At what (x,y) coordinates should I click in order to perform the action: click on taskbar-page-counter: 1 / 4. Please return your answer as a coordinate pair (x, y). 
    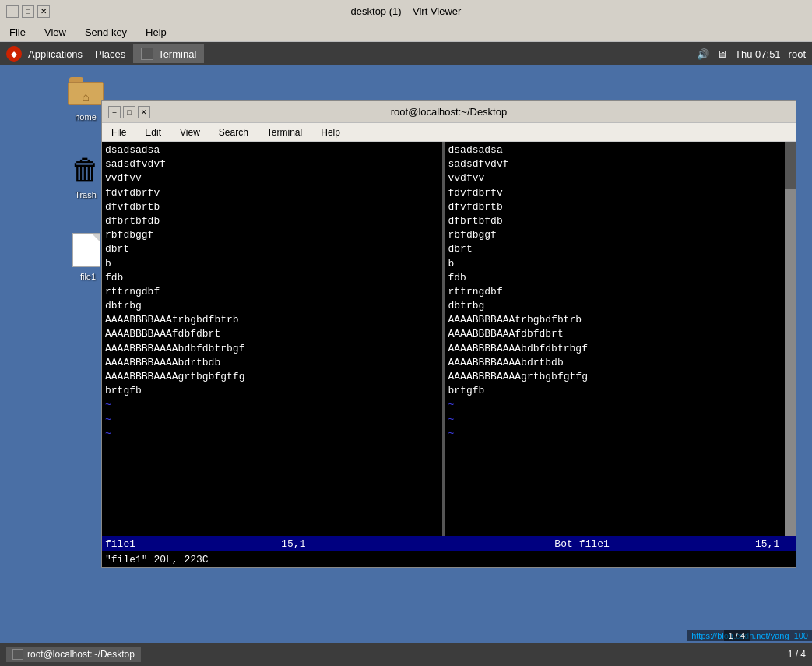
    Looking at the image, I should click on (797, 654).